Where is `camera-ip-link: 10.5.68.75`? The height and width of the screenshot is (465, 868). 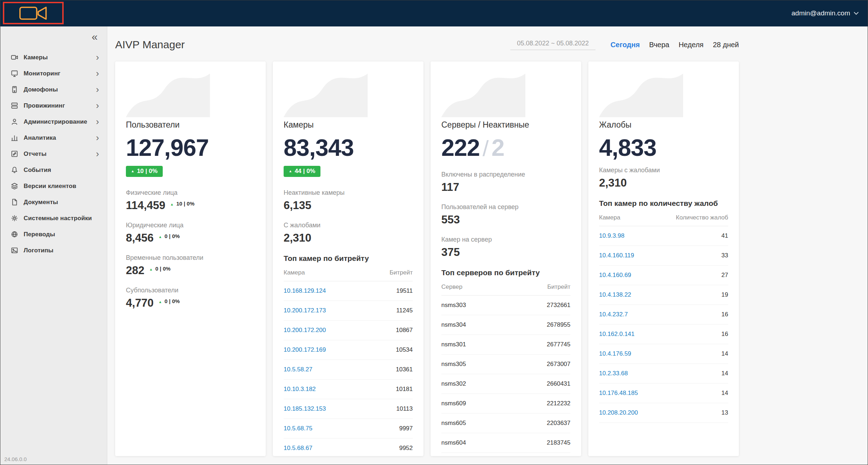
camera-ip-link: 10.5.68.75 is located at coordinates (298, 429).